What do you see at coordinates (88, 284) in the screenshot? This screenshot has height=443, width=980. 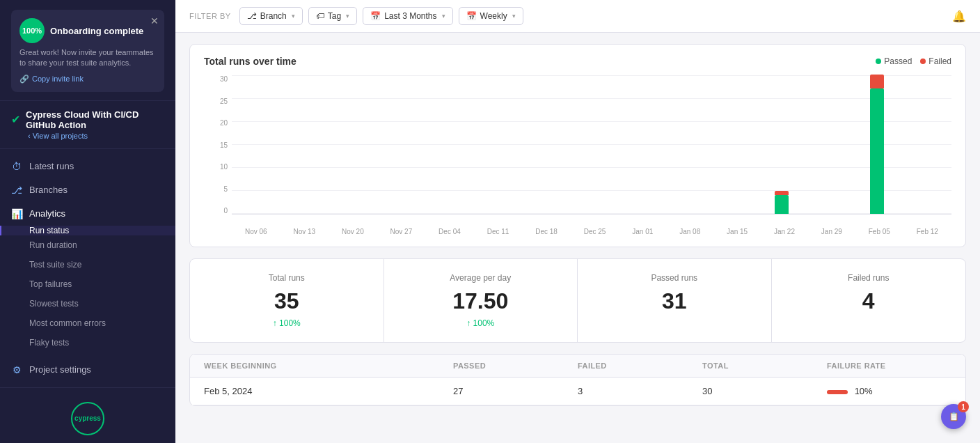 I see `sidebar-subitem-top-failures: Top failures` at bounding box center [88, 284].